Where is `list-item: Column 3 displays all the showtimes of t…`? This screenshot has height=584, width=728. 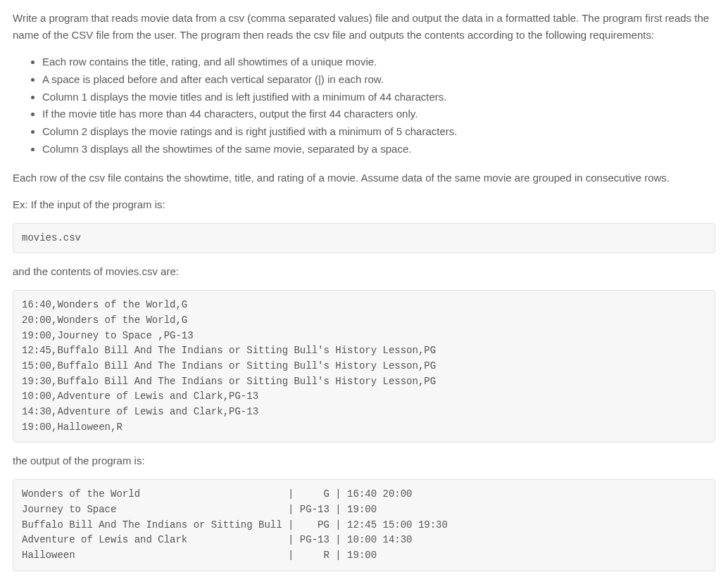 list-item: Column 3 displays all the showtimes of t… is located at coordinates (379, 149).